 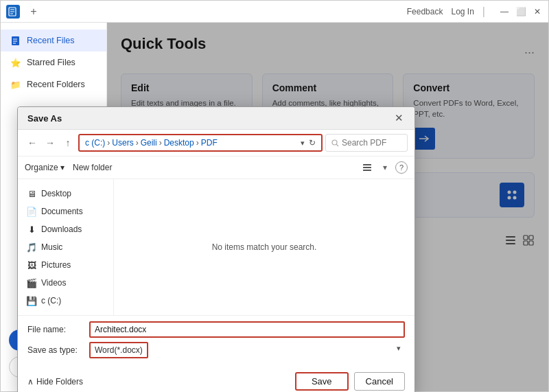 What do you see at coordinates (475, 12) in the screenshot?
I see `title-bar-right: Feedback Log In | — ⬜ ✕` at bounding box center [475, 12].